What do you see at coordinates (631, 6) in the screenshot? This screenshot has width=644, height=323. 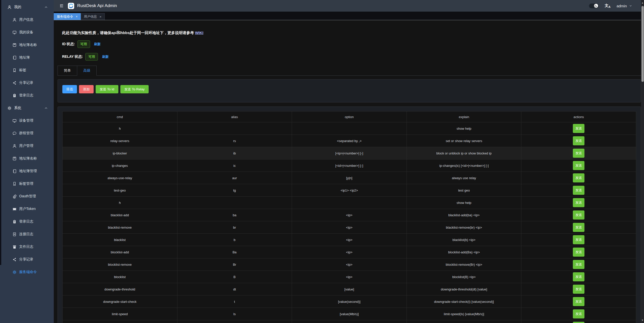 I see `chevron-down-icon` at bounding box center [631, 6].